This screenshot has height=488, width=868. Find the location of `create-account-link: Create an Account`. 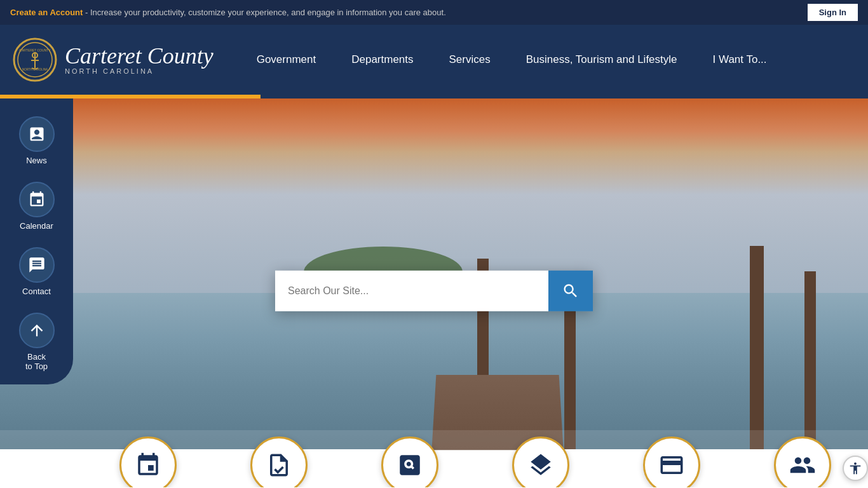

create-account-link: Create an Account is located at coordinates (46, 13).